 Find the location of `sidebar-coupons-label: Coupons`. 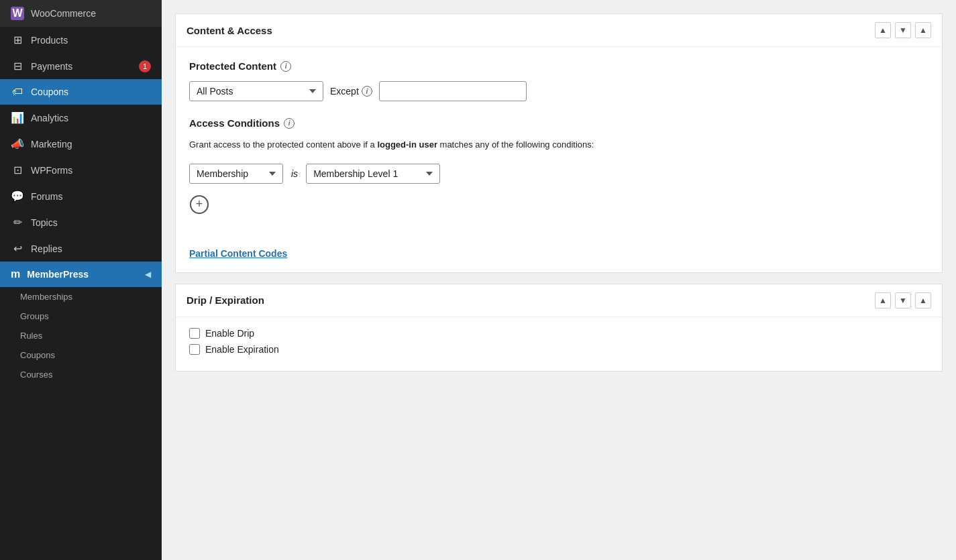

sidebar-coupons-label: Coupons is located at coordinates (91, 92).